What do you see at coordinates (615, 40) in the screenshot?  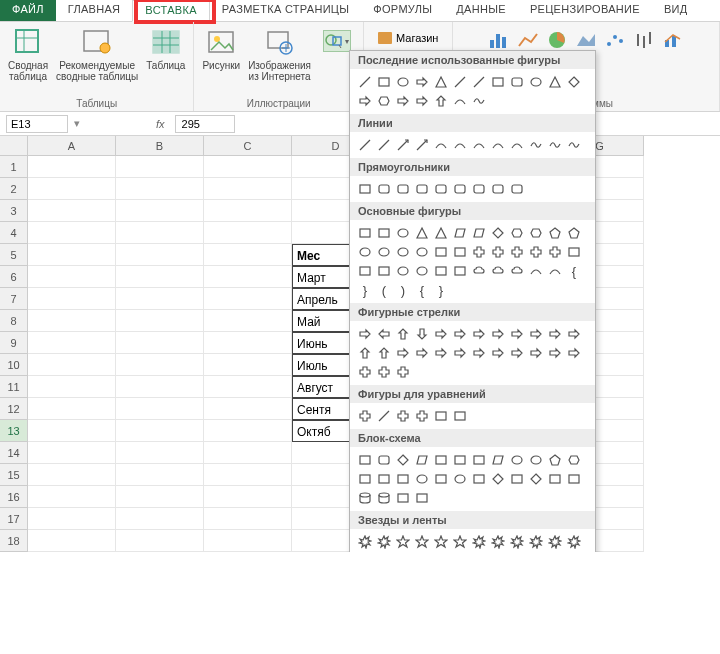 I see `chart-scatter-button` at bounding box center [615, 40].